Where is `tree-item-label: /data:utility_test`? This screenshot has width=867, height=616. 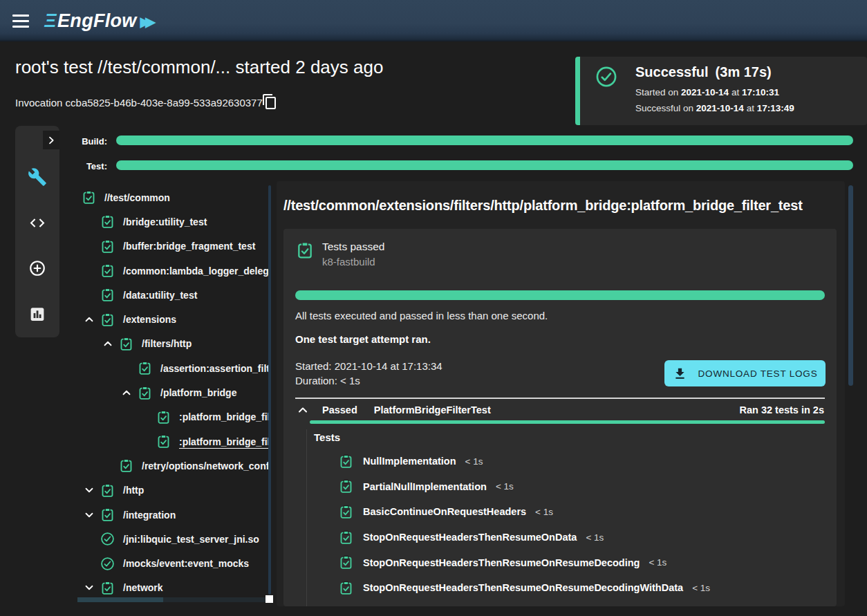 tree-item-label: /data:utility_test is located at coordinates (160, 295).